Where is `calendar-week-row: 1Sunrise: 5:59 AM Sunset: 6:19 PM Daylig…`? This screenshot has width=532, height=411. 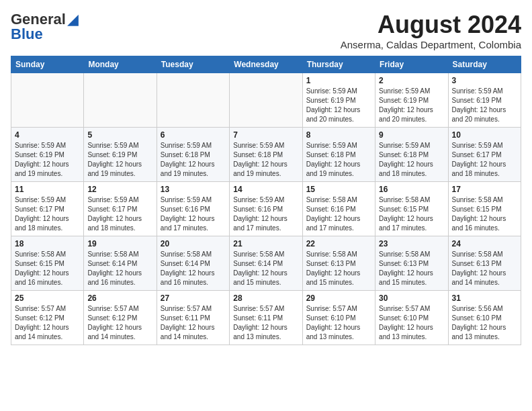
calendar-week-row: 1Sunrise: 5:59 AM Sunset: 6:19 PM Daylig… is located at coordinates (266, 101).